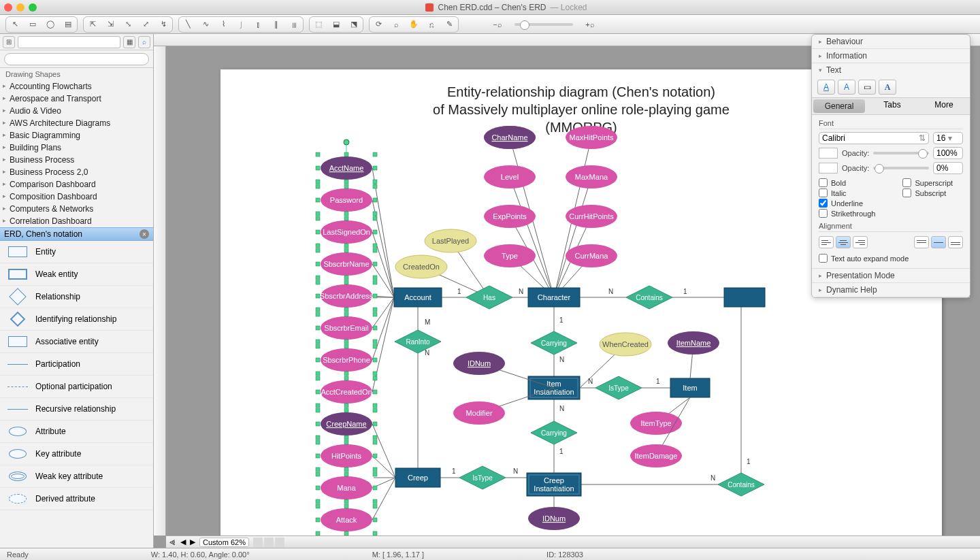  What do you see at coordinates (479, 363) in the screenshot?
I see `erd-attribute: IDNum` at bounding box center [479, 363].